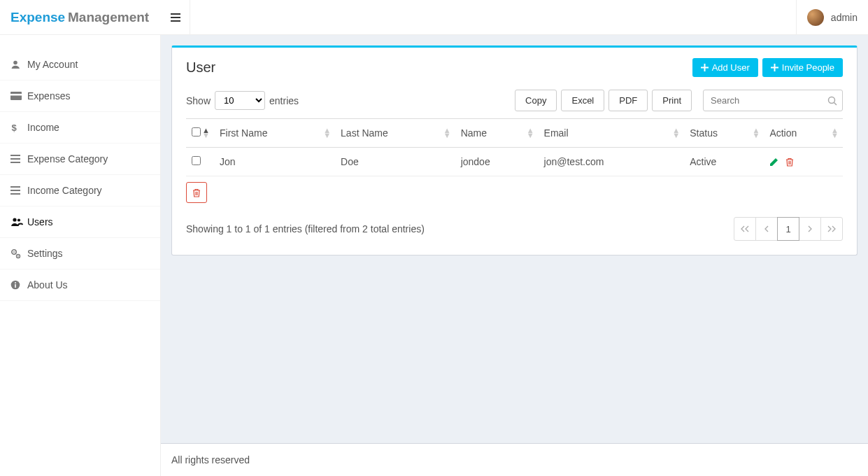 This screenshot has width=868, height=476. Describe the element at coordinates (788, 229) in the screenshot. I see `page-number-button: 1` at that location.